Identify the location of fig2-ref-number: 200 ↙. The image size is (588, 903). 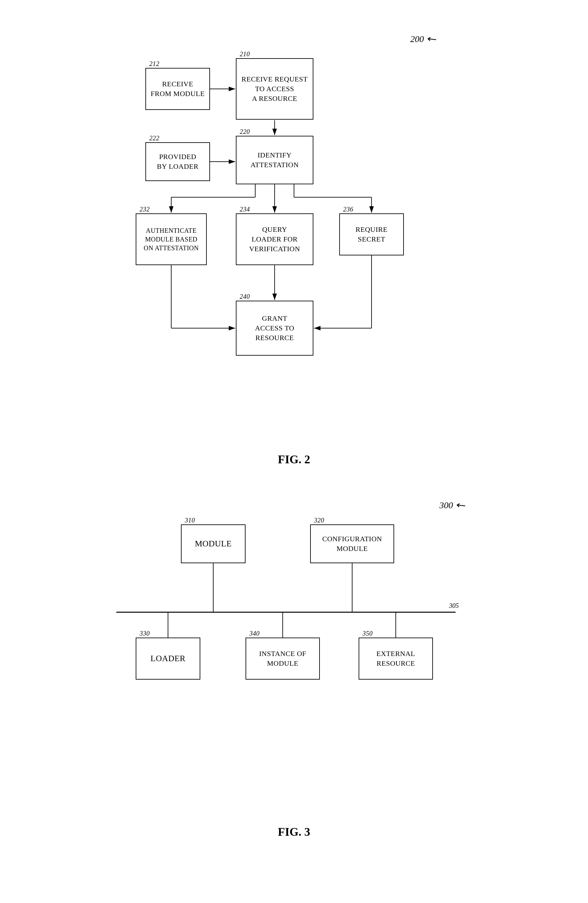
(423, 39).